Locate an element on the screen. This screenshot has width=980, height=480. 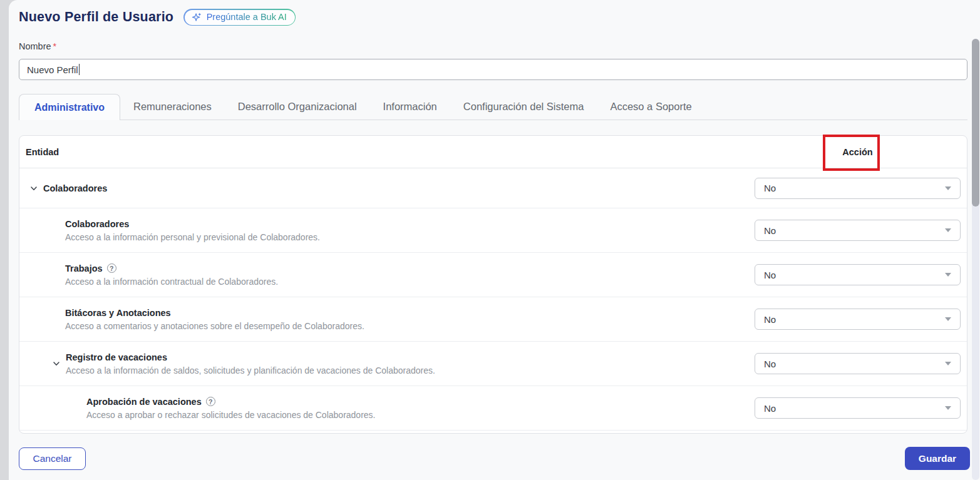
page-header: Nuevo Perfil de Usuario Pregúntale a Buk… is located at coordinates (157, 18).